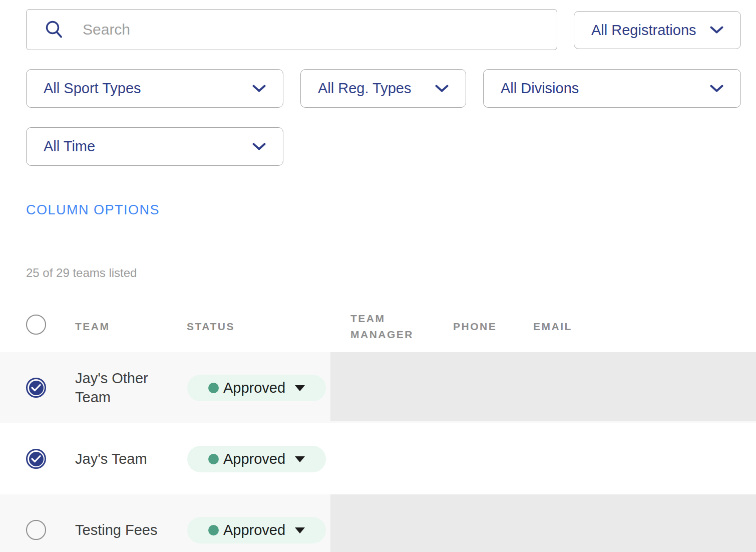  What do you see at coordinates (644, 30) in the screenshot?
I see `registrations-dropdown-label: All Registrations` at bounding box center [644, 30].